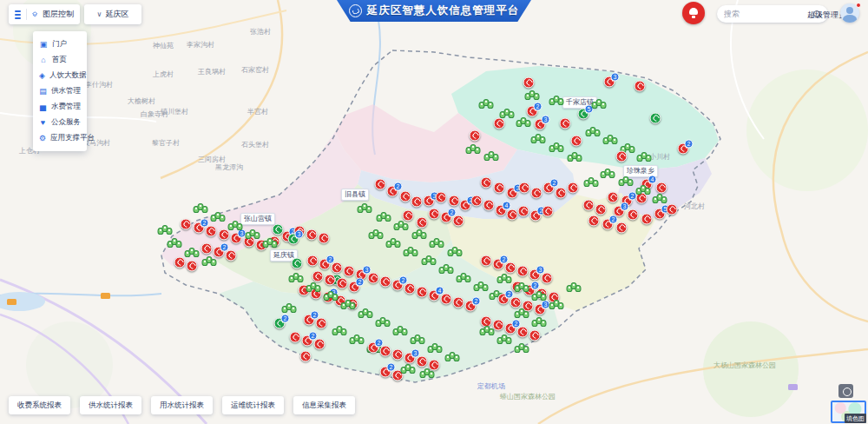 Image resolution: width=868 pixels, height=424 pixels. Describe the element at coordinates (253, 405) in the screenshot. I see `report-button: 运维统计报表` at that location.